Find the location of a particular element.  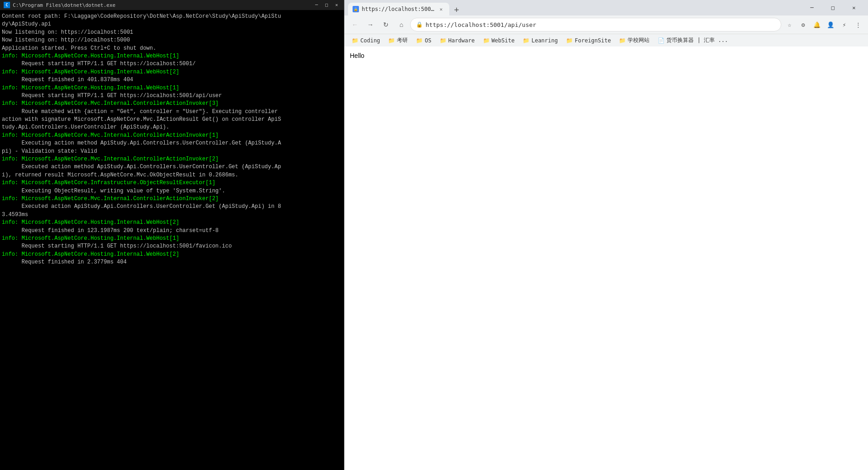

browser-tab-active: 🔒 https://localhost:5001/api/use ✕ is located at coordinates (399, 9).